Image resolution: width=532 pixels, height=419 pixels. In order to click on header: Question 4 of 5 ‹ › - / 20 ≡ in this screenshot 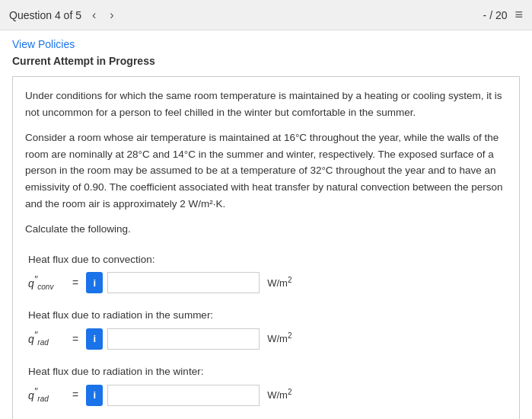, I will do `click(266, 15)`.